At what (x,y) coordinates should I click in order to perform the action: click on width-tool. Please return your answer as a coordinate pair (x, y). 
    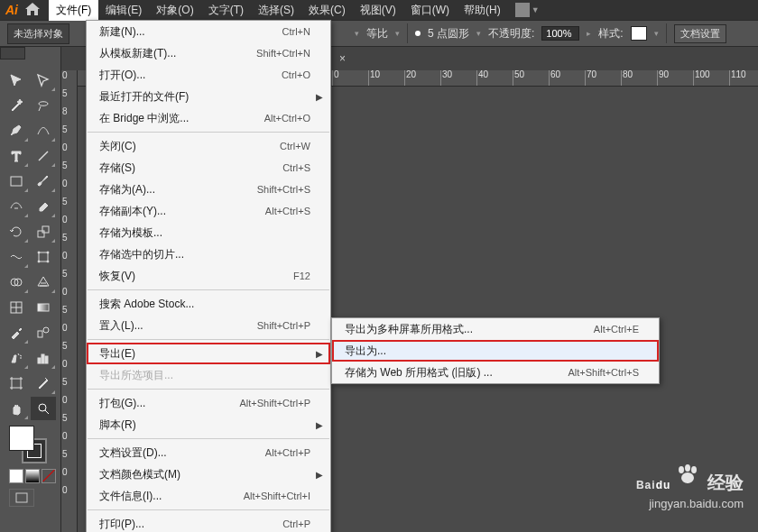
    Looking at the image, I should click on (16, 257).